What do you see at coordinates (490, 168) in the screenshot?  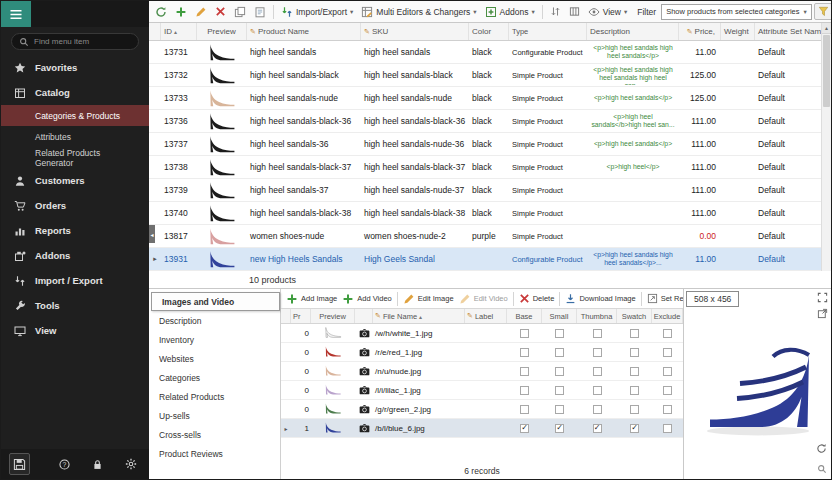 I see `table-row: 13738high heel sandals-black-37high heel…` at bounding box center [490, 168].